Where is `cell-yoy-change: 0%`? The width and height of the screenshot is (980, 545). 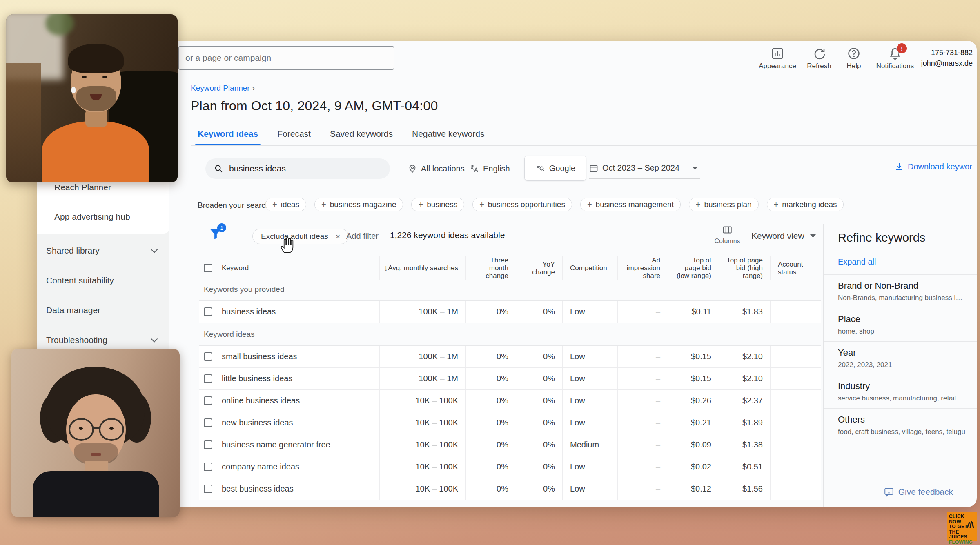 cell-yoy-change: 0% is located at coordinates (539, 489).